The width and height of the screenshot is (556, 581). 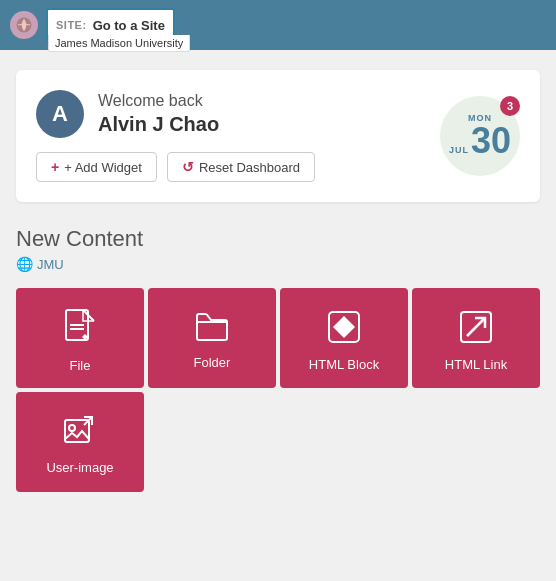 What do you see at coordinates (476, 338) in the screenshot?
I see `tile-html-link: HTML Link` at bounding box center [476, 338].